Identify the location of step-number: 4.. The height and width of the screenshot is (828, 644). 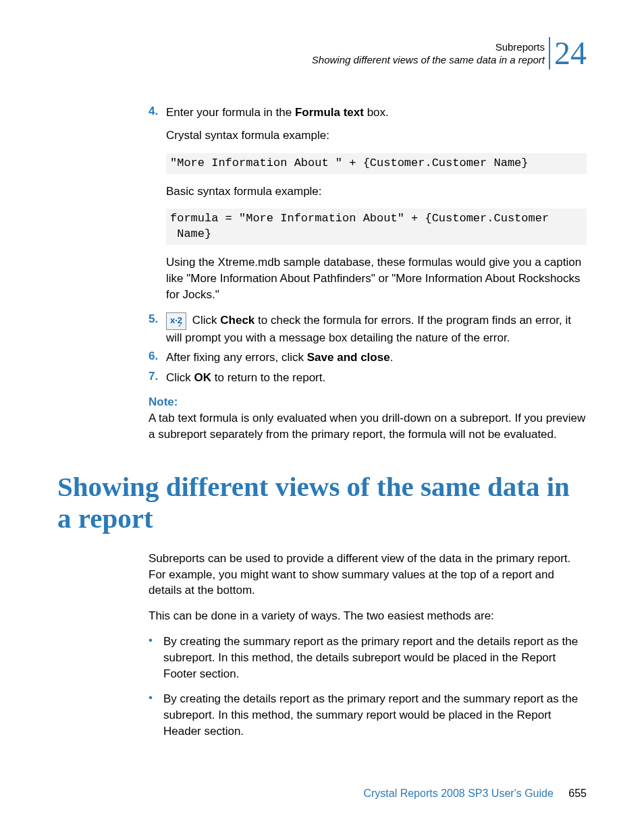
(157, 113).